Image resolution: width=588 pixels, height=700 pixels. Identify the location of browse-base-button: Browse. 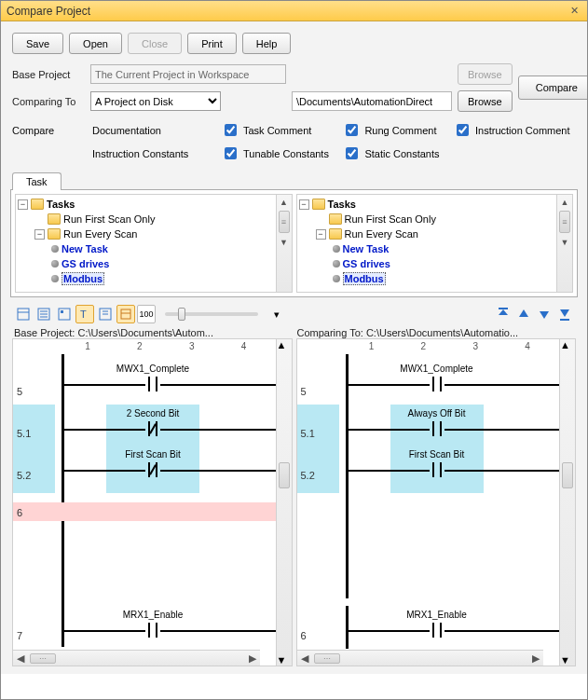
(485, 75).